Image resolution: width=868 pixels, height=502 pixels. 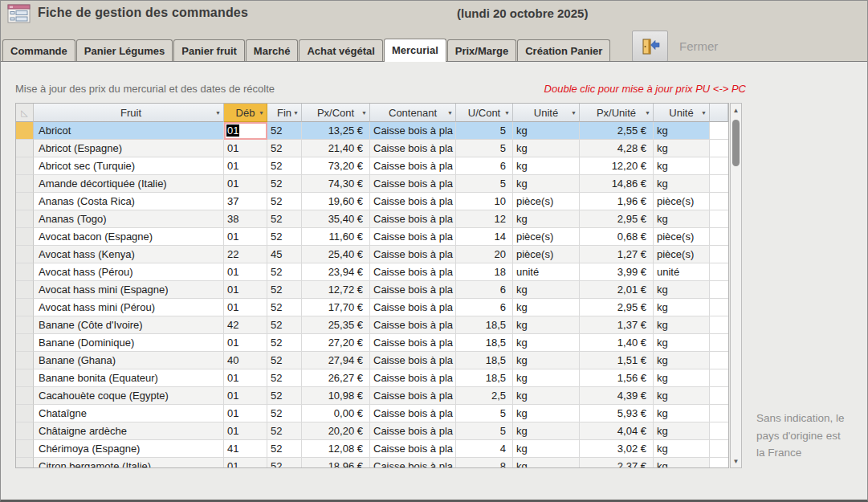 What do you see at coordinates (617, 290) in the screenshot?
I see `cell-px_unite: 2,01 €` at bounding box center [617, 290].